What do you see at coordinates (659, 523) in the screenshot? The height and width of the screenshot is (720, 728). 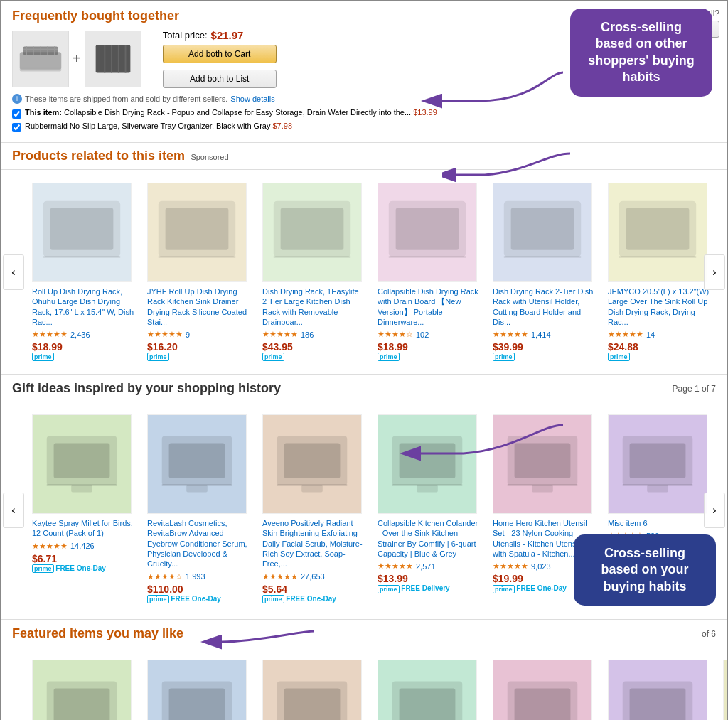 I see `gift-product-title-5: Misc item 6` at bounding box center [659, 523].